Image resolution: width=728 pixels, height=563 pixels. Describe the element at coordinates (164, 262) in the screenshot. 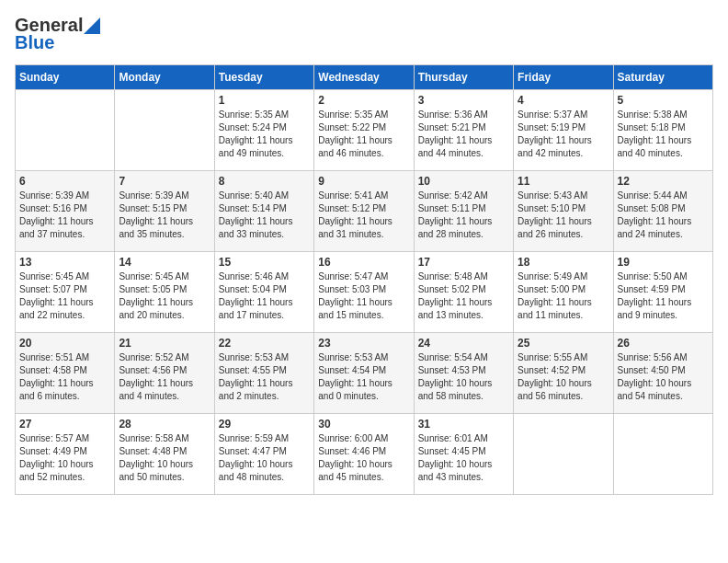

I see `day-number: 14` at that location.